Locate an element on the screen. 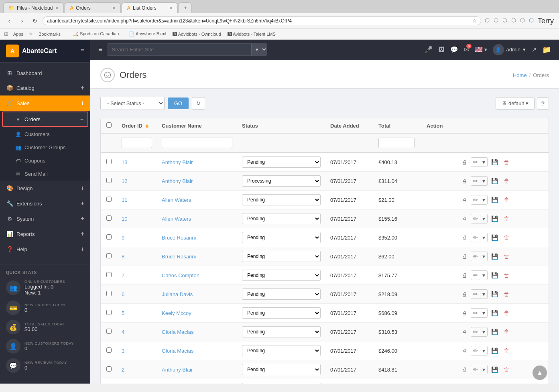  apps-icon: ⊞ is located at coordinates (6, 34).